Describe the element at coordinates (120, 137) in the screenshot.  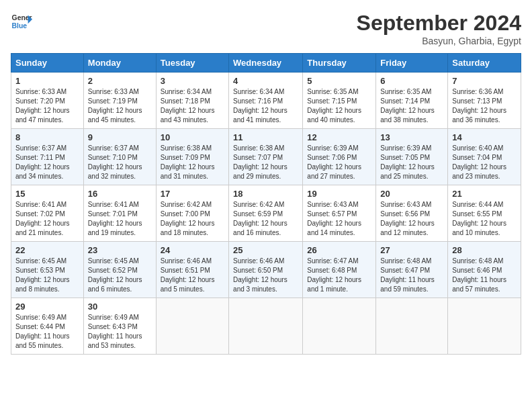
I see `day-number: 9` at that location.